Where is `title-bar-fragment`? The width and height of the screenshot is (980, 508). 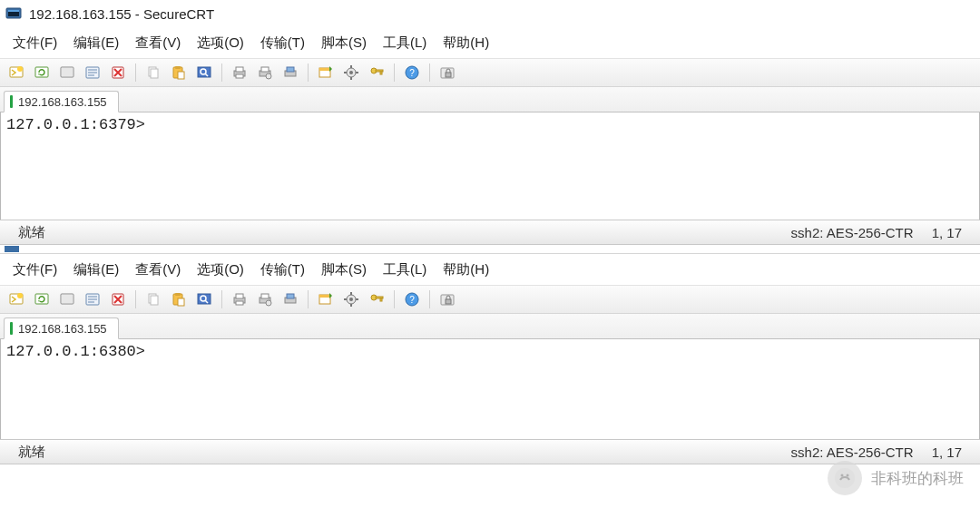
title-bar-fragment is located at coordinates (490, 249).